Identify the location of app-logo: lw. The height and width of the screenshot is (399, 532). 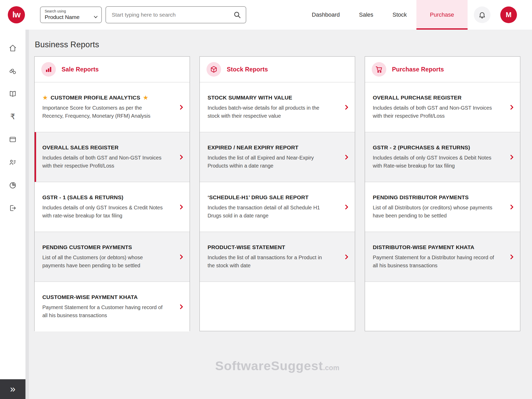
(16, 15).